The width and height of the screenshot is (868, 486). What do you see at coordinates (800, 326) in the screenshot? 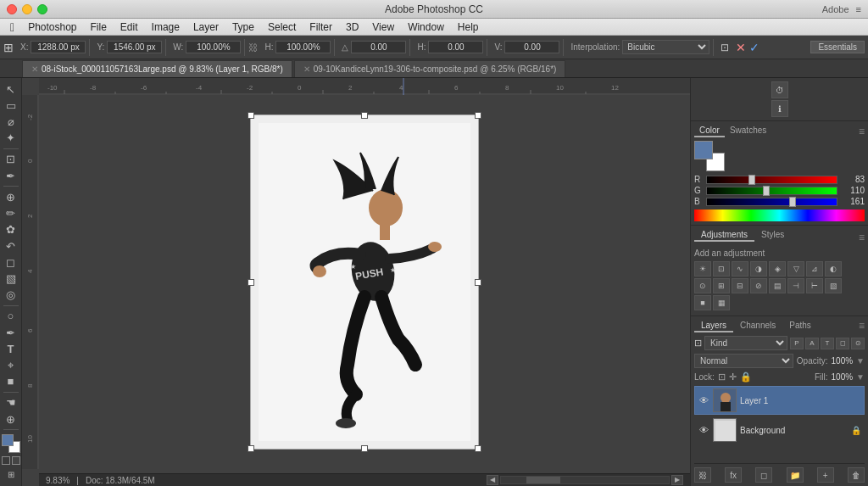
I see `tab-paths: Paths` at bounding box center [800, 326].